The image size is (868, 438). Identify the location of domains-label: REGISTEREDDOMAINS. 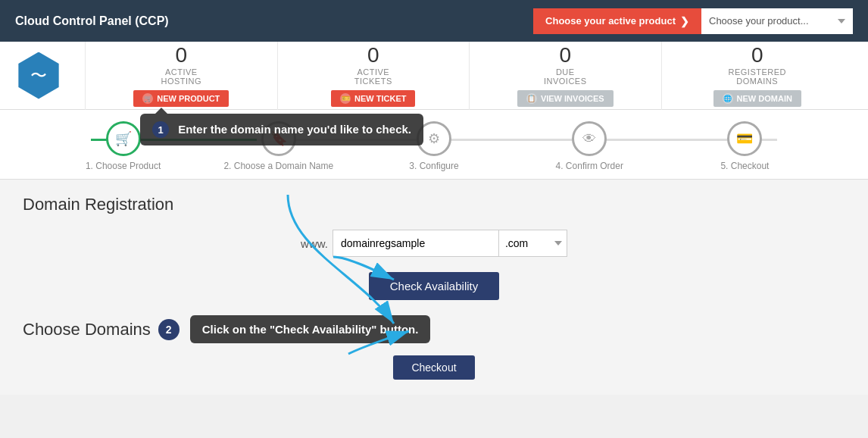
(757, 77).